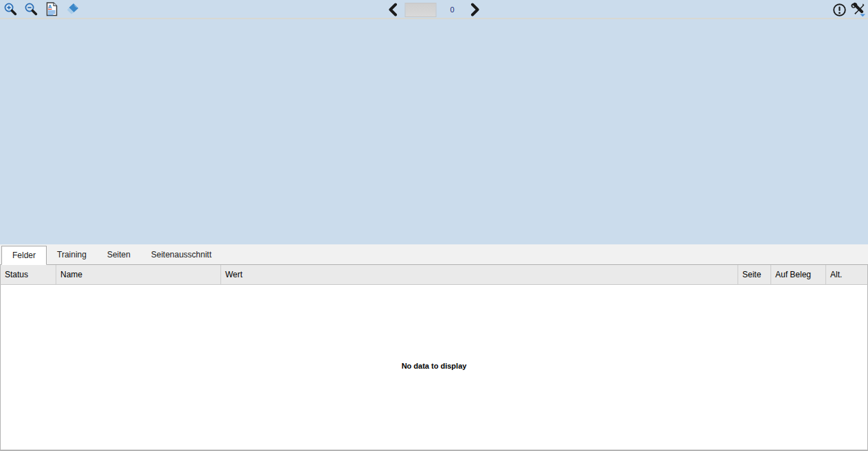  What do you see at coordinates (847, 275) in the screenshot?
I see `column-header-alt: Alt.` at bounding box center [847, 275].